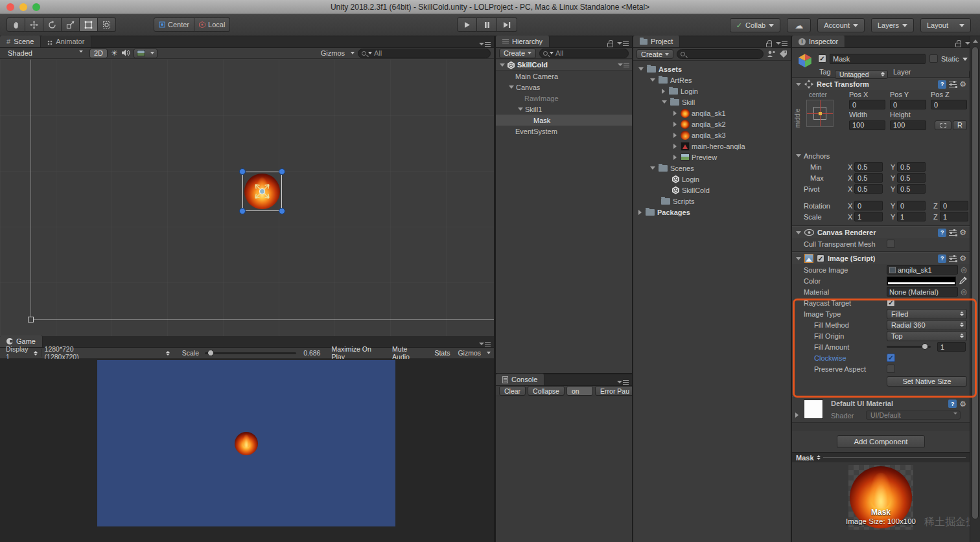  Describe the element at coordinates (45, 53) in the screenshot. I see `shaded-dropdown: Shaded` at that location.